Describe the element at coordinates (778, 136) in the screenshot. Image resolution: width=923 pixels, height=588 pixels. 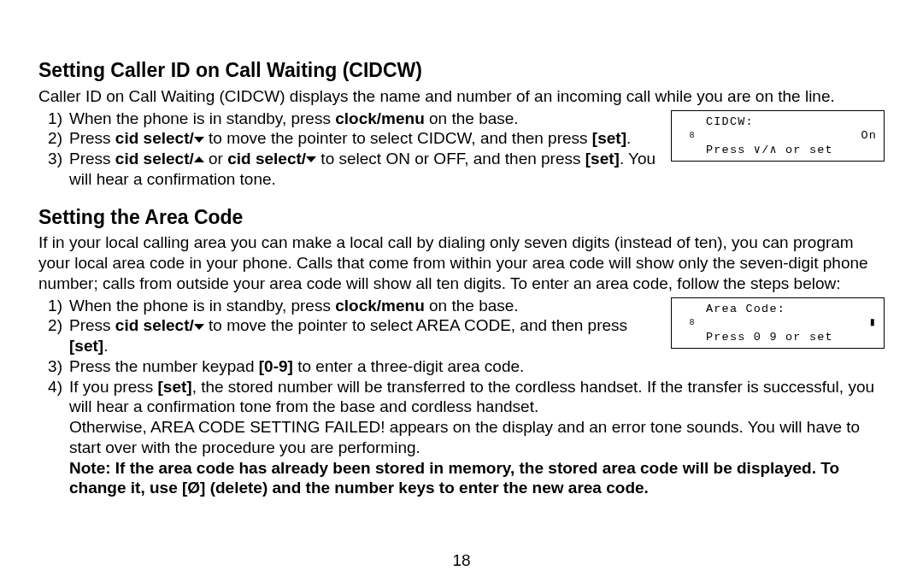
I see `lcd-cidcw: 8 CIDCW: On Press ∨/∧ or set` at that location.